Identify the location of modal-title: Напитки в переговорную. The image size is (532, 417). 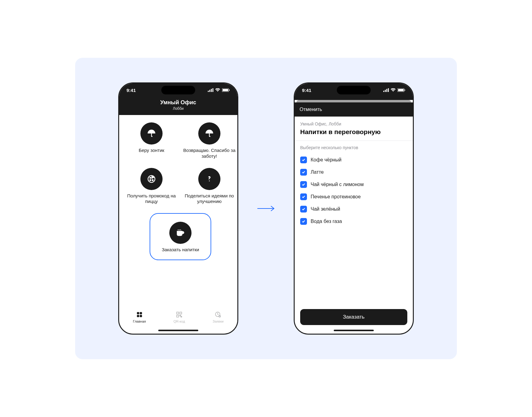
(354, 132).